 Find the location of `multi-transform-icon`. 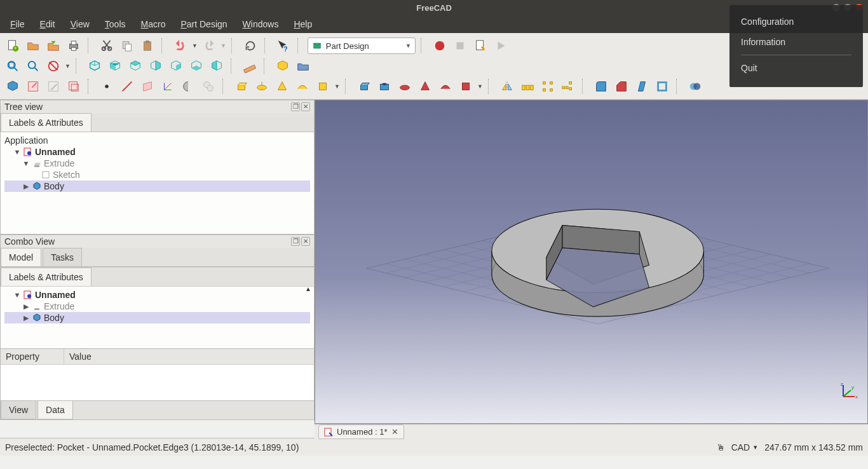

multi-transform-icon is located at coordinates (568, 86).